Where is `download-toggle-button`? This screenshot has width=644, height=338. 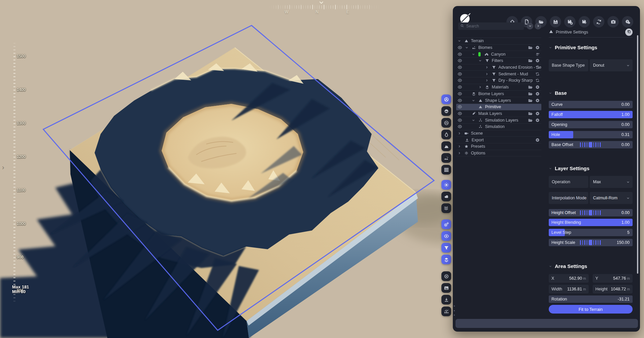
download-toggle-button is located at coordinates (446, 299).